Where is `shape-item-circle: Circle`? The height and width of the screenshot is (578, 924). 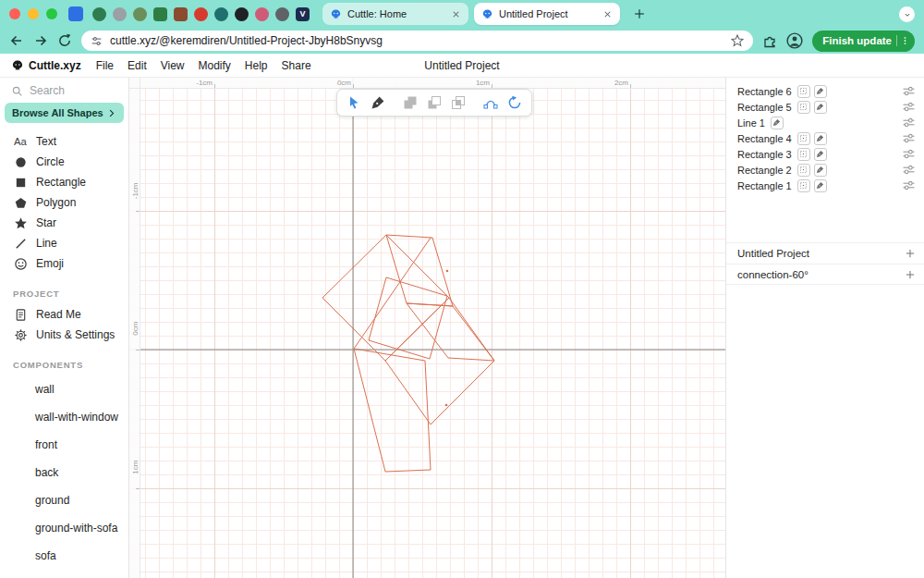
shape-item-circle: Circle is located at coordinates (65, 162).